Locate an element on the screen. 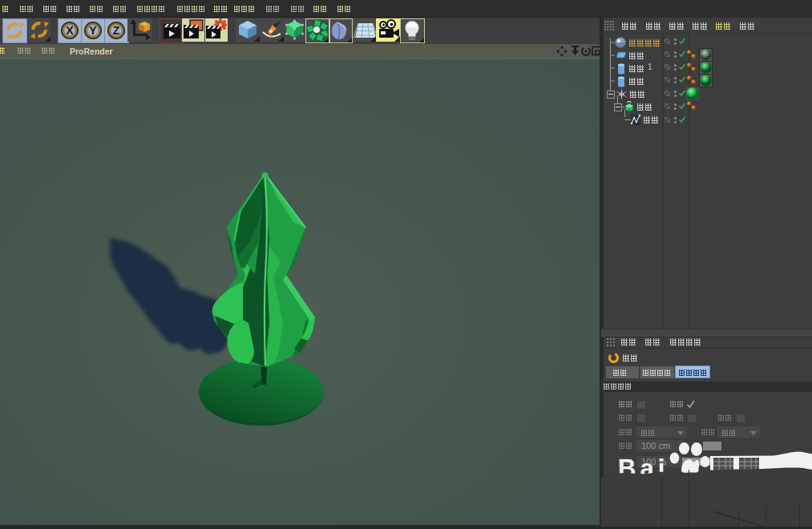  svg-text: Z is located at coordinates (117, 30).